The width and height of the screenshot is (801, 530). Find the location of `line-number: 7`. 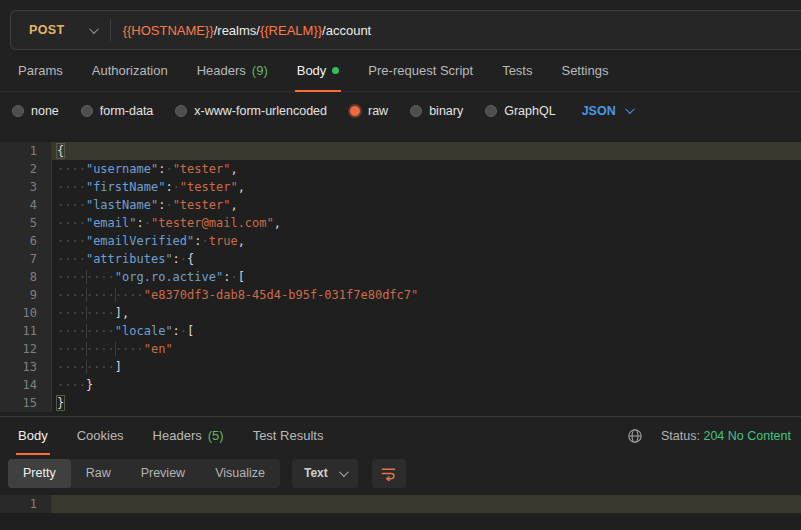

line-number: 7 is located at coordinates (26, 259).